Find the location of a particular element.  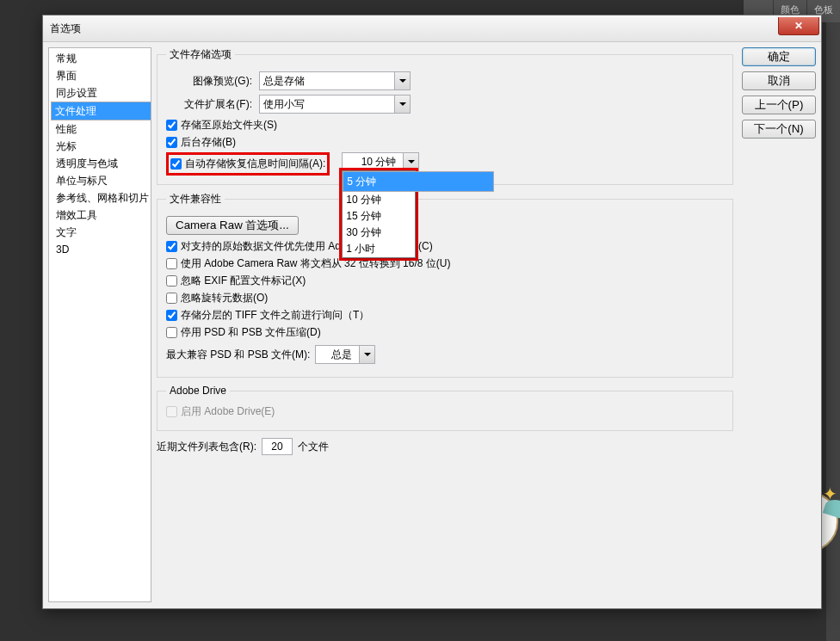

close-icon: ✕ is located at coordinates (799, 26).